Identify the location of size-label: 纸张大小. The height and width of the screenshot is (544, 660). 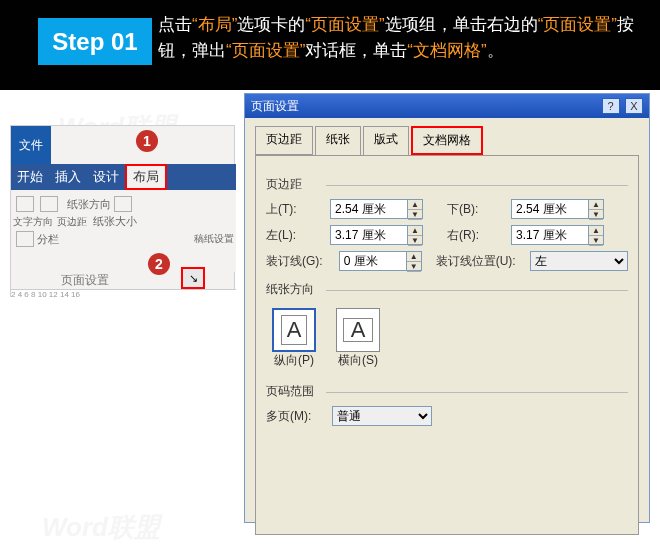
(115, 222).